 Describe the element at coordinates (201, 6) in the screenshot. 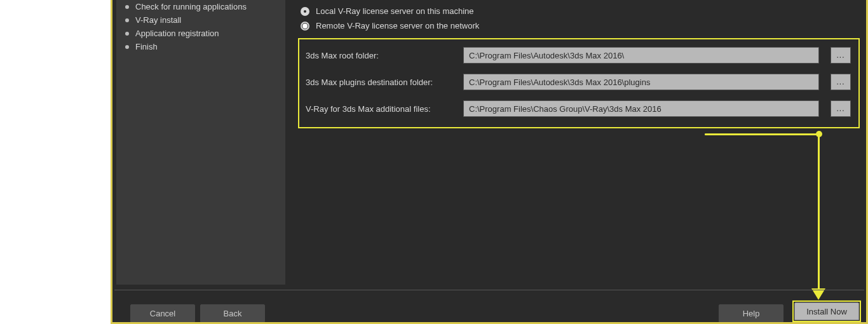

I see `sidebar-item-check-apps: Check for running applications` at that location.